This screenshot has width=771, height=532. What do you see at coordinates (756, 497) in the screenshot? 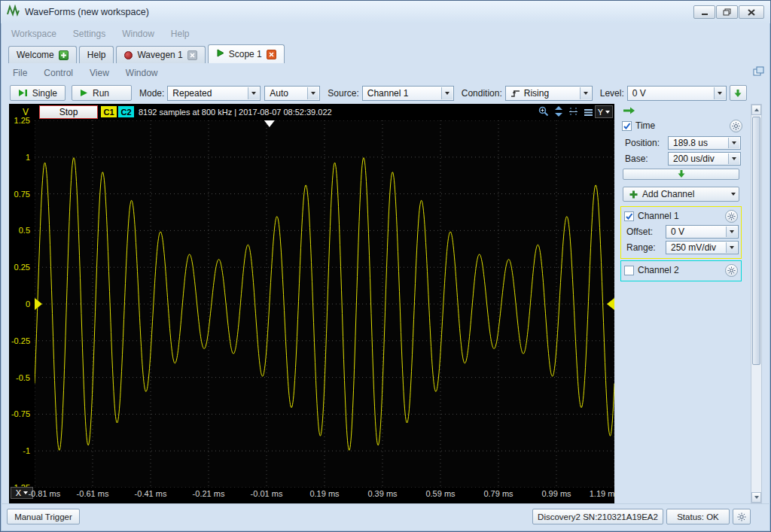
I see `scroll-down-icon` at bounding box center [756, 497].